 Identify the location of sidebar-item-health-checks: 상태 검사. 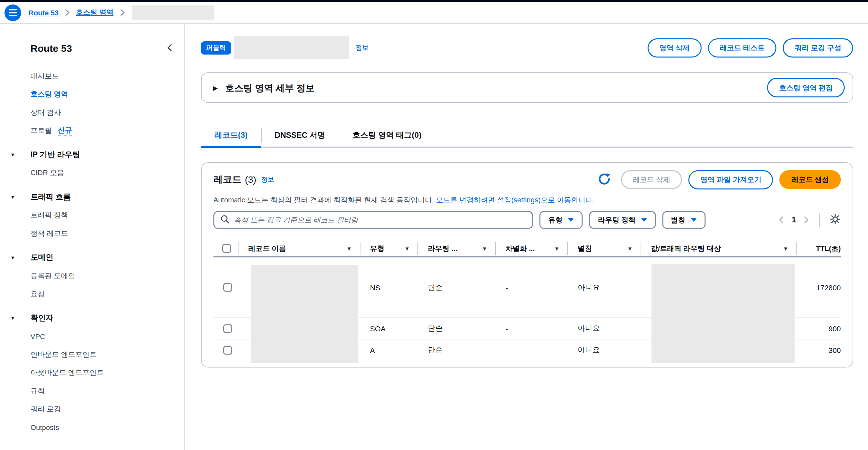
(92, 113).